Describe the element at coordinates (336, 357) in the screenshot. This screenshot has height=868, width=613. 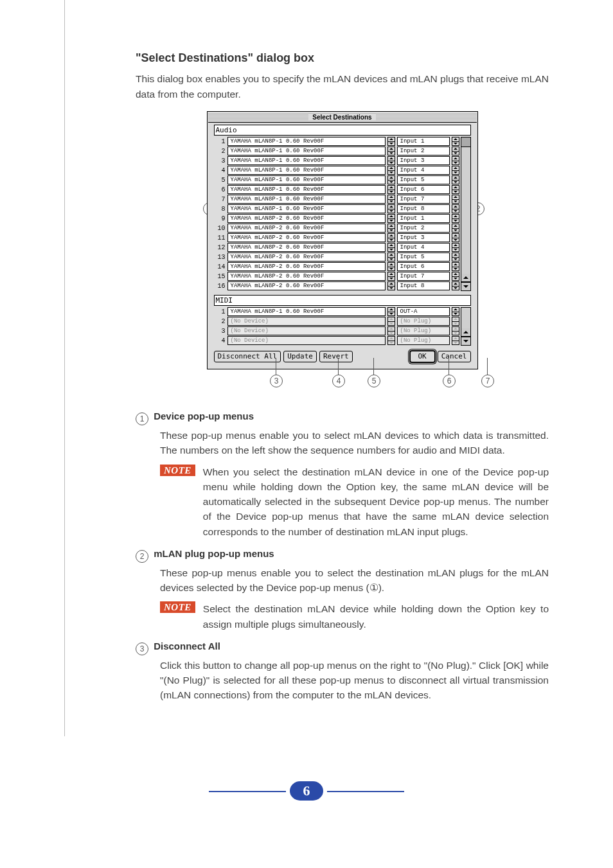
I see `revert-button: Revert` at that location.